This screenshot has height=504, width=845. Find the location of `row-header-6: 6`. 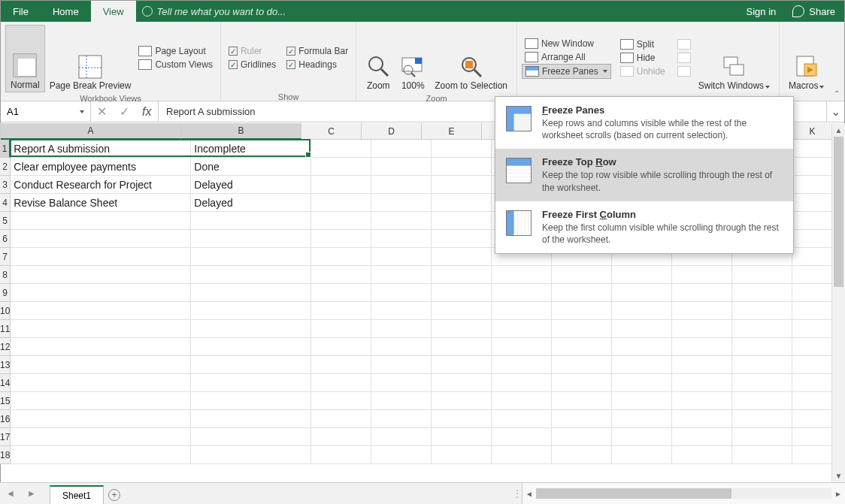

row-header-6: 6 is located at coordinates (5, 239).